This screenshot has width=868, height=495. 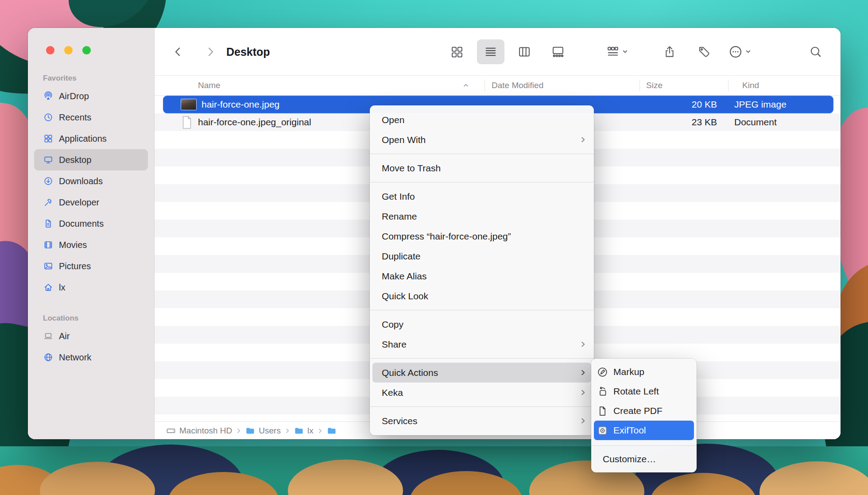 What do you see at coordinates (524, 52) in the screenshot?
I see `column-view-button` at bounding box center [524, 52].